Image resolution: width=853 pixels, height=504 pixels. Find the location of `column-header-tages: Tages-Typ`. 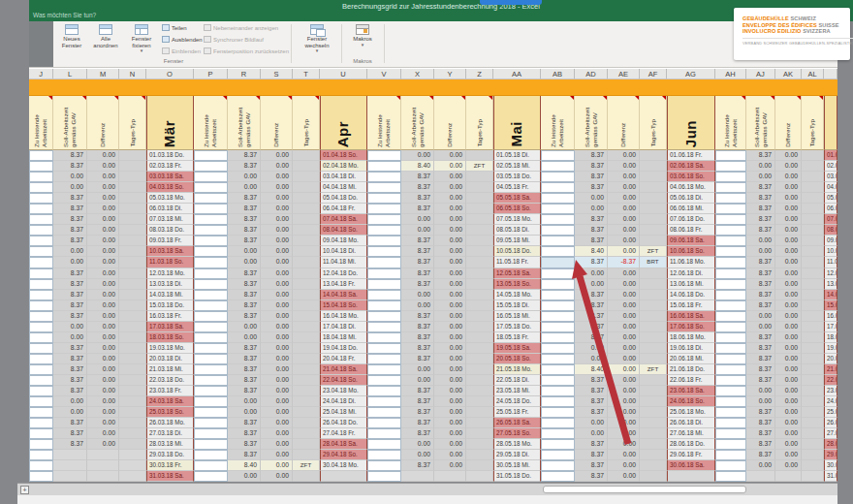

column-header-tages: Tages-Typ is located at coordinates (653, 123).